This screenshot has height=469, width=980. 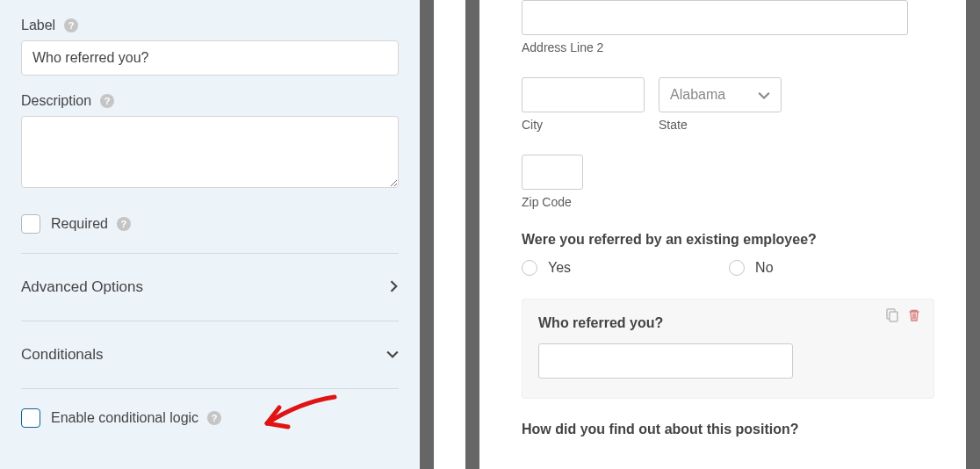 I want to click on chevron-right-icon, so click(x=394, y=288).